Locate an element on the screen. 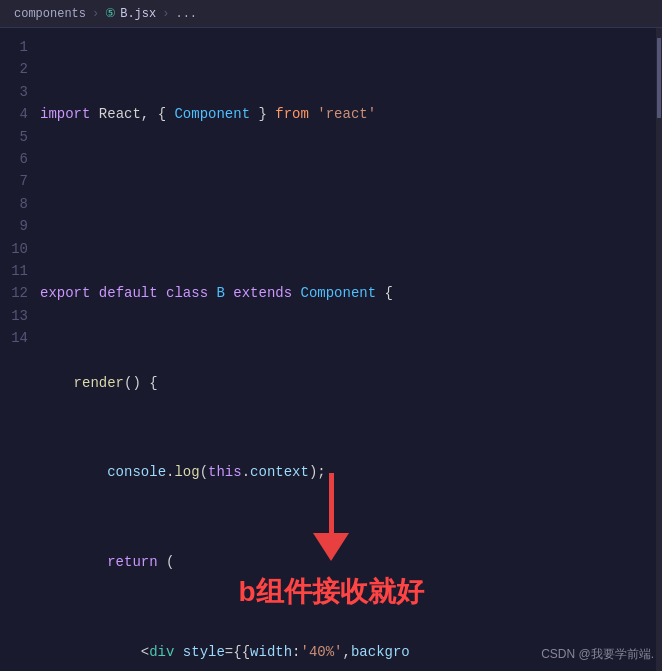  tab-bar: components › ⑤ B.jsx › ... is located at coordinates (331, 14).